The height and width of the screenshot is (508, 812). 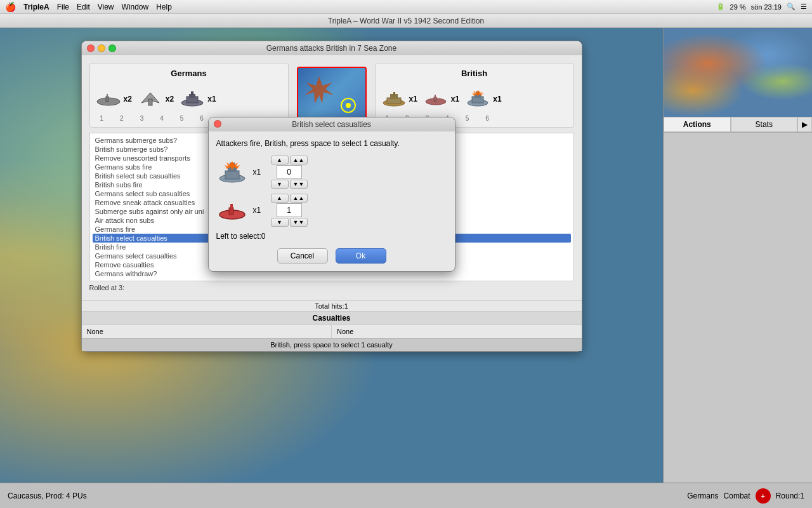 What do you see at coordinates (332, 124) in the screenshot?
I see `casualty-dialog-titlebar: British select casualties` at bounding box center [332, 124].